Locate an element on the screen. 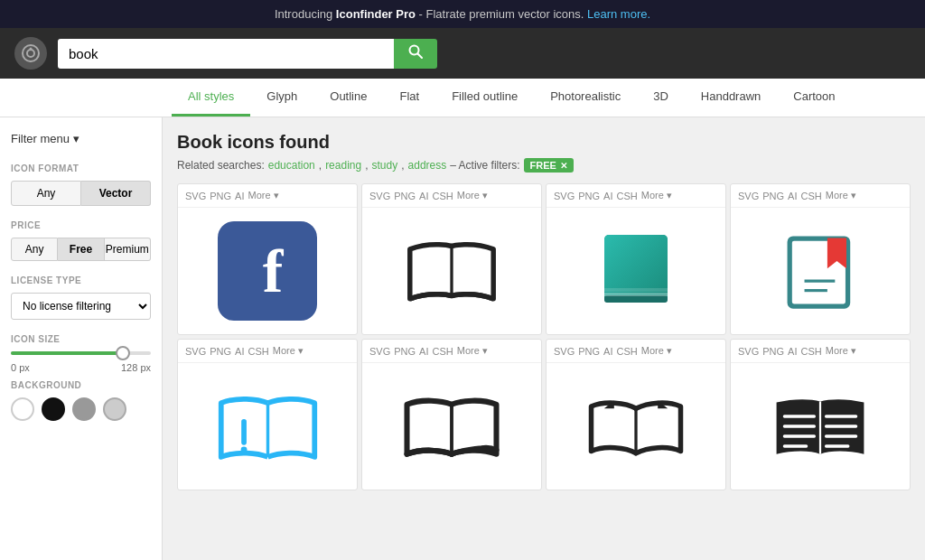 The width and height of the screenshot is (925, 560). tab-3d: 3D is located at coordinates (661, 98).